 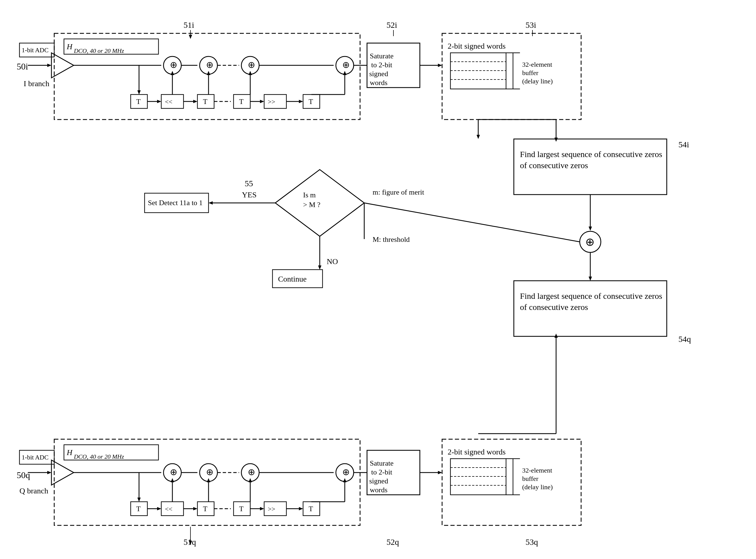 What do you see at coordinates (35, 457) in the screenshot?
I see `adc-q-label: 1-bit ADC` at bounding box center [35, 457].